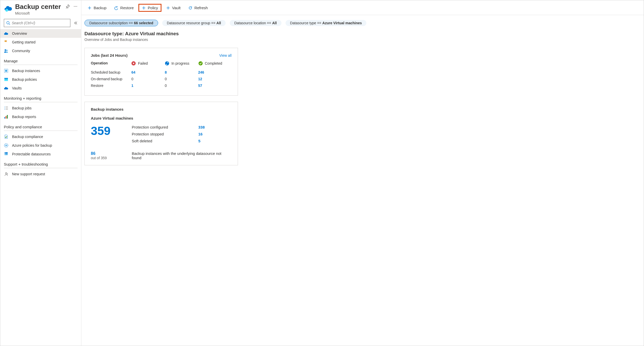 The image size is (644, 346). I want to click on sidebar-section-monitoring: Monitoring + reporting, so click(41, 97).